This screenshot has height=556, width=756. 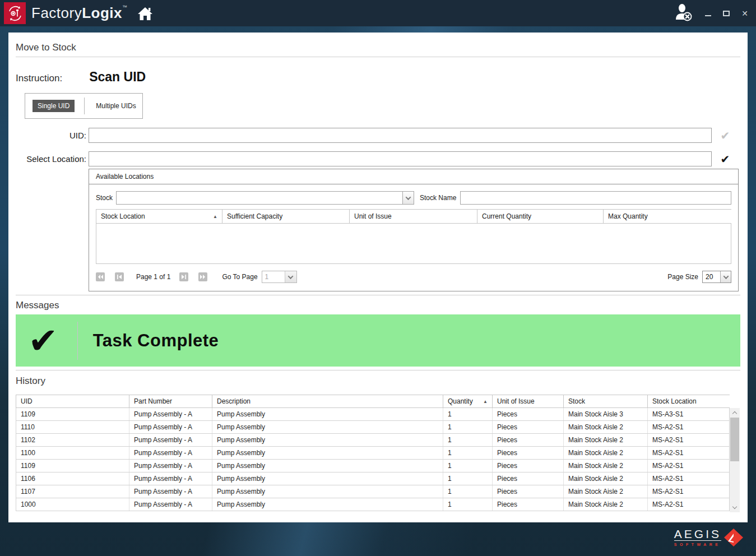 I want to click on select-location-input, so click(x=400, y=159).